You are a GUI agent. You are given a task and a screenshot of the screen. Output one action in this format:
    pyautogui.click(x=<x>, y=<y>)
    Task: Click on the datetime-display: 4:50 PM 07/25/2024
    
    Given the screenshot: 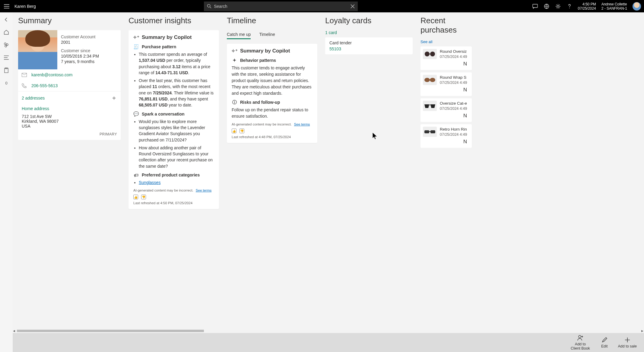 What is the action you would take?
    pyautogui.click(x=587, y=6)
    